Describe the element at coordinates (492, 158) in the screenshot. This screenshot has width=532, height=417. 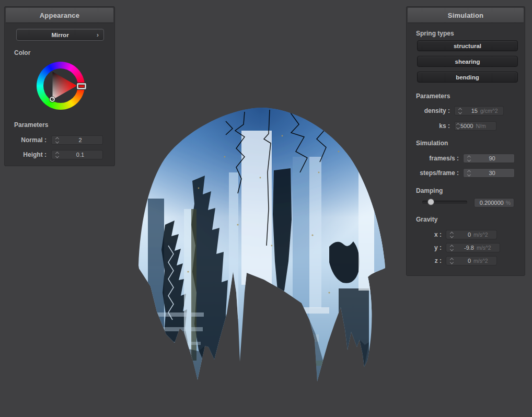
I see `frames-value: 90` at that location.